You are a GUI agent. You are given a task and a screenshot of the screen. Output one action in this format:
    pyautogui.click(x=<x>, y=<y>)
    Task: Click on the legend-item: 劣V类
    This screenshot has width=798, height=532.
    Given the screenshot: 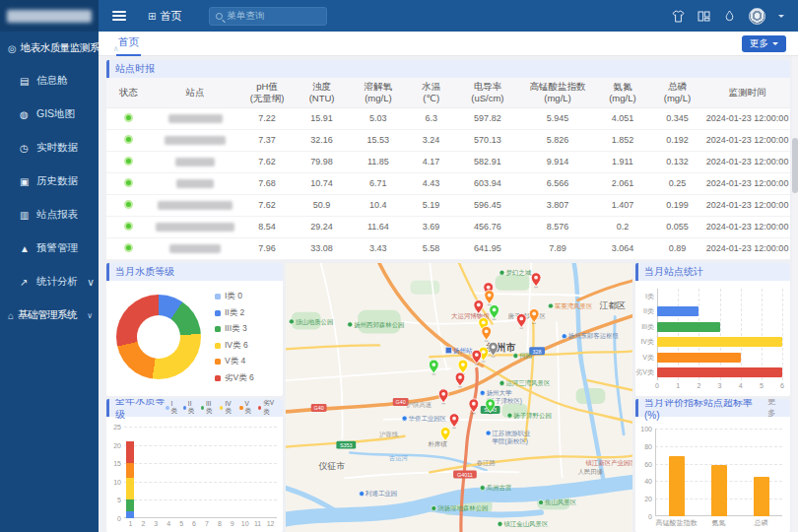 What is the action you would take?
    pyautogui.click(x=268, y=408)
    